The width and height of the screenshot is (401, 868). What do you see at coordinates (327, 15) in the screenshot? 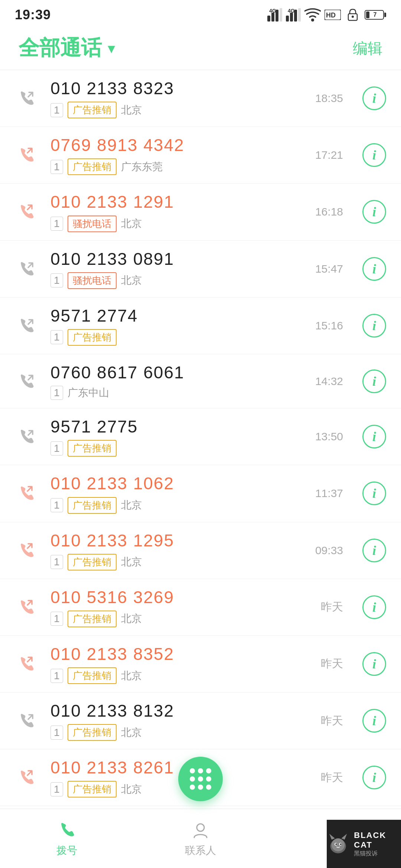
I see `status-right: 4G 4G HD` at bounding box center [327, 15].